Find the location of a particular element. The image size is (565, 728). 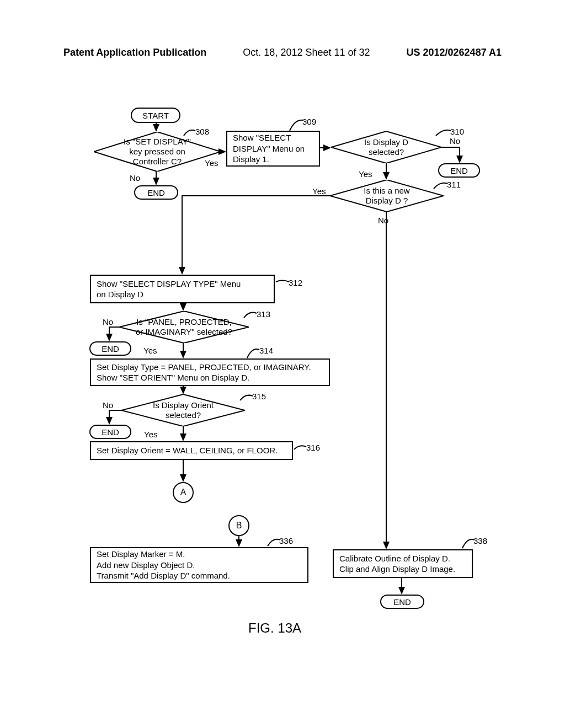

label-yes-313: Yes is located at coordinates (150, 351).